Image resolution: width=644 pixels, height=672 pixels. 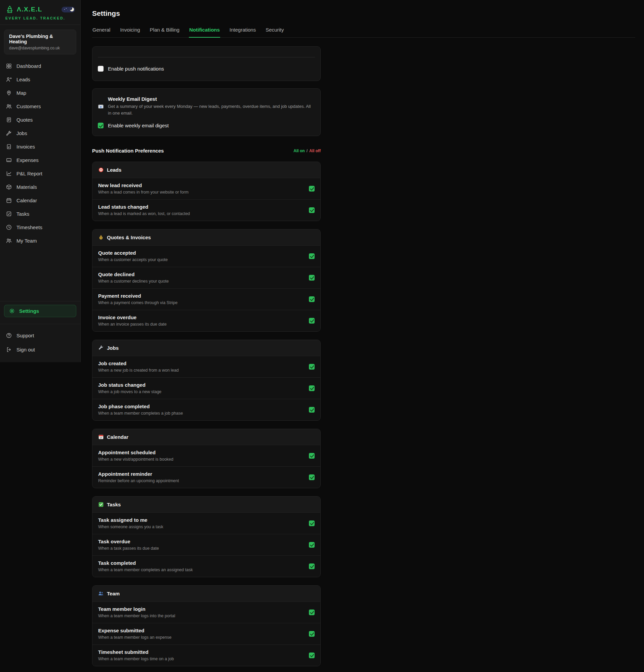 What do you see at coordinates (130, 32) in the screenshot?
I see `tab: Invoicing` at bounding box center [130, 32].